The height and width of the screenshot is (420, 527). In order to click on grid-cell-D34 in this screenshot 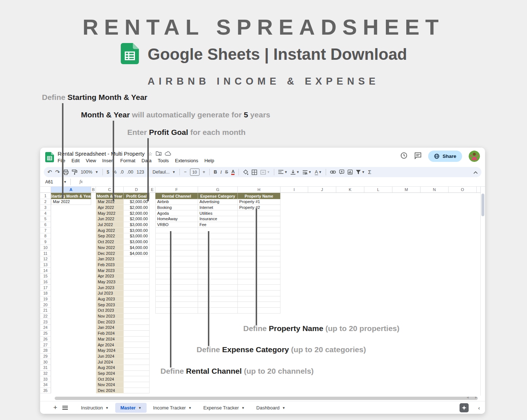, I will do `click(136, 385)`.